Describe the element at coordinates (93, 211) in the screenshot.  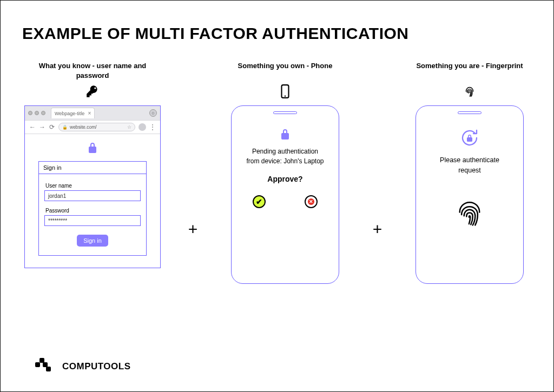
I see `password-label: Password` at that location.